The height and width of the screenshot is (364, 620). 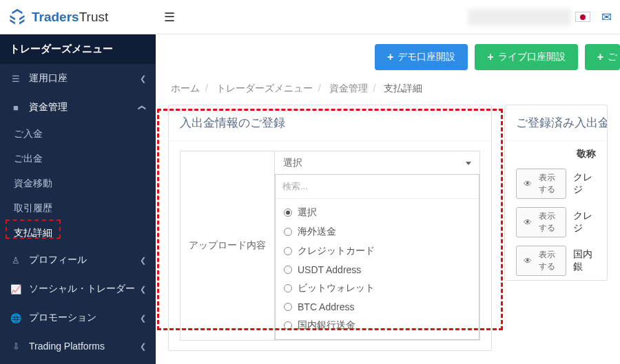 What do you see at coordinates (227, 246) in the screenshot?
I see `upload-type-label: アップロード内容` at bounding box center [227, 246].